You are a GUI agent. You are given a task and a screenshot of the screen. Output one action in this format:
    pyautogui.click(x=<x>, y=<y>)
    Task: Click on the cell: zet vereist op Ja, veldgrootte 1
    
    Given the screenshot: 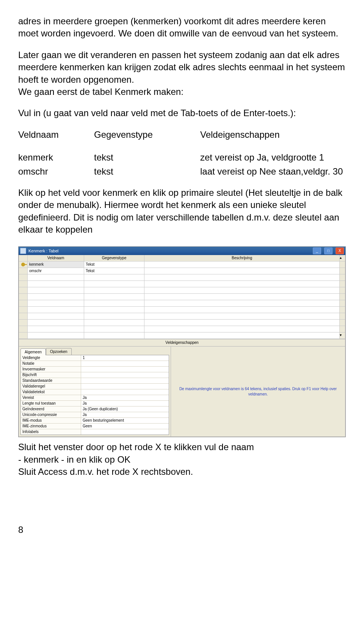 What is the action you would take?
    pyautogui.click(x=273, y=158)
    